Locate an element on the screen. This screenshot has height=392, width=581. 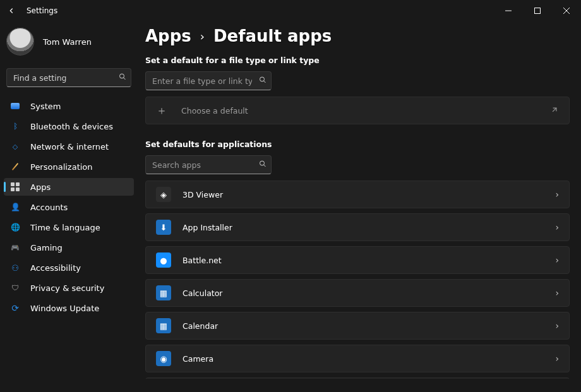
nav-item-label: System is located at coordinates (45, 106).